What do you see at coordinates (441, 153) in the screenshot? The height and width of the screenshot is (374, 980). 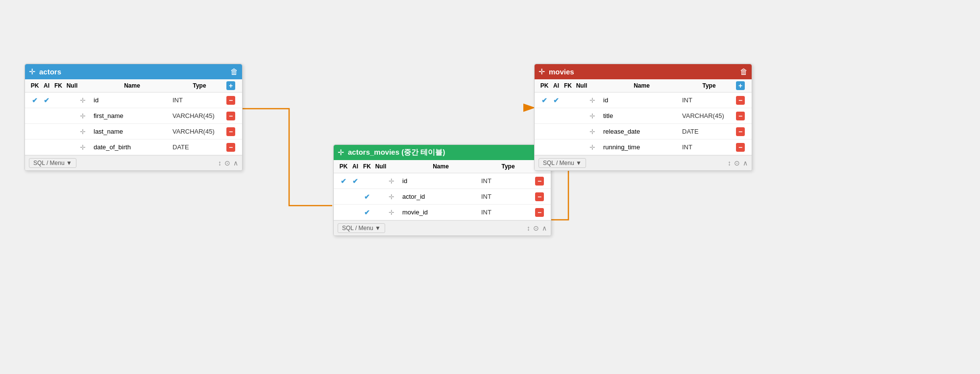 I see `actors-movies-title-input` at bounding box center [441, 153].